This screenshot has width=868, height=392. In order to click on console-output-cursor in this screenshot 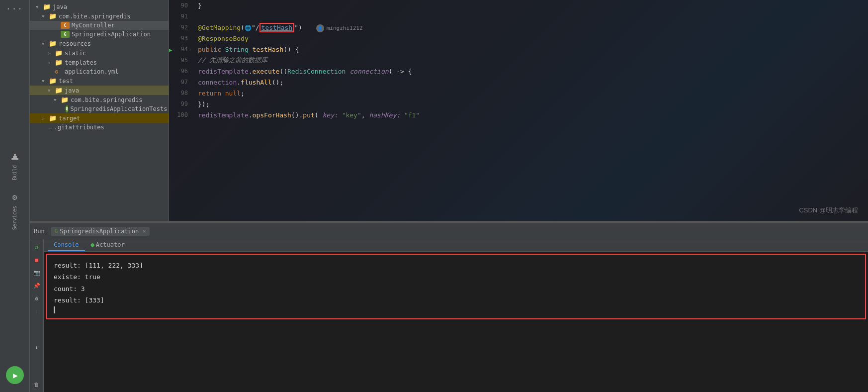, I will do `click(456, 310)`.